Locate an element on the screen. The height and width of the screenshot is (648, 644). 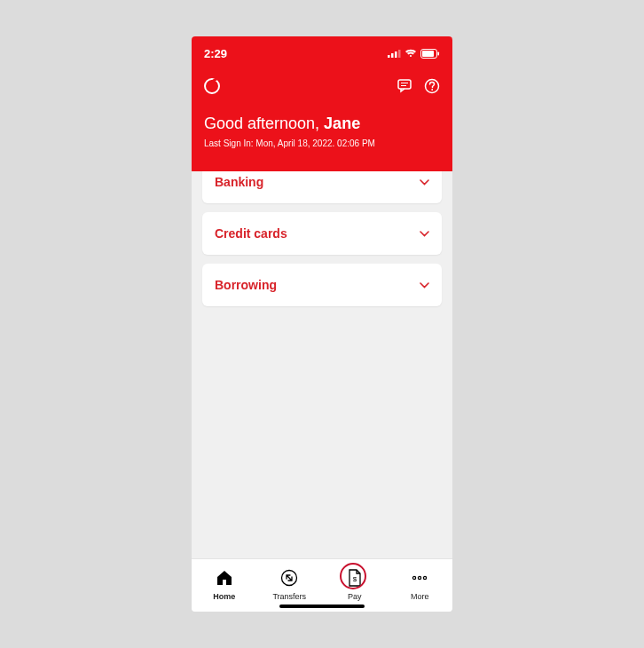
borrowing-card: Borrowing is located at coordinates (322, 285).